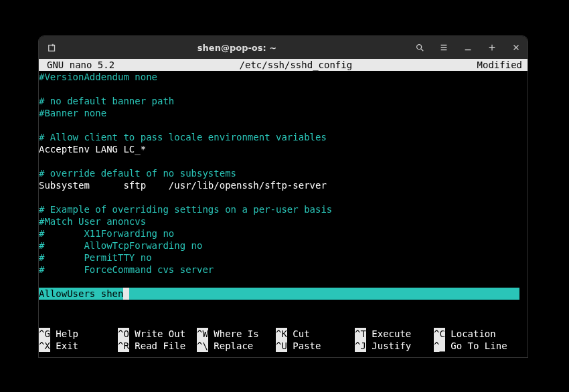  Describe the element at coordinates (283, 209) in the screenshot. I see `editor-line: # Example of overriding settings on a pe…` at that location.